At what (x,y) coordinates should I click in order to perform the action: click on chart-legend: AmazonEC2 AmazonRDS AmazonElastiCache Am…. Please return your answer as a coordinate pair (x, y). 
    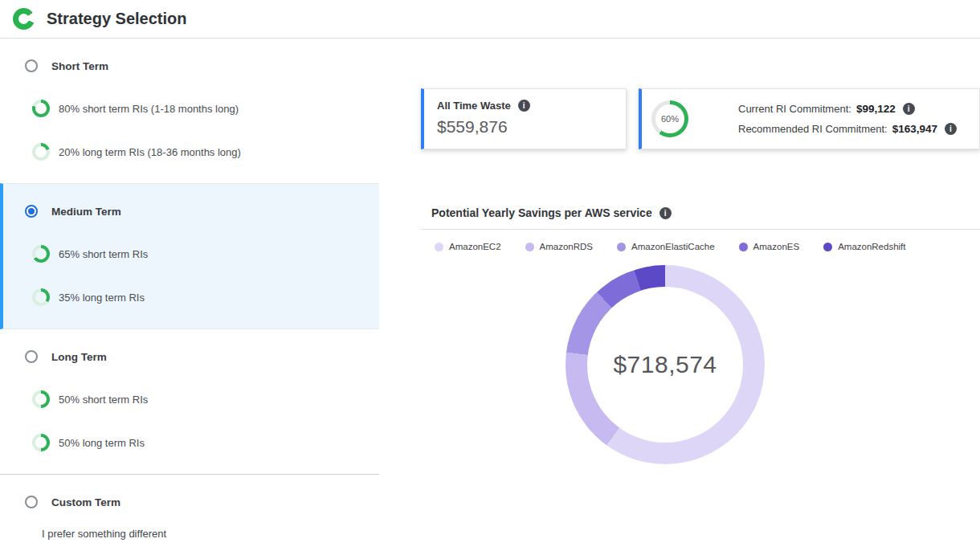
    Looking at the image, I should click on (700, 247).